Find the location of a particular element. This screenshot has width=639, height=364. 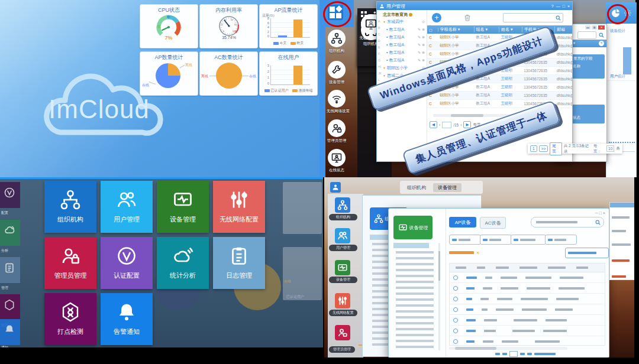

tile-statistics: 统计分析 is located at coordinates (183, 263).